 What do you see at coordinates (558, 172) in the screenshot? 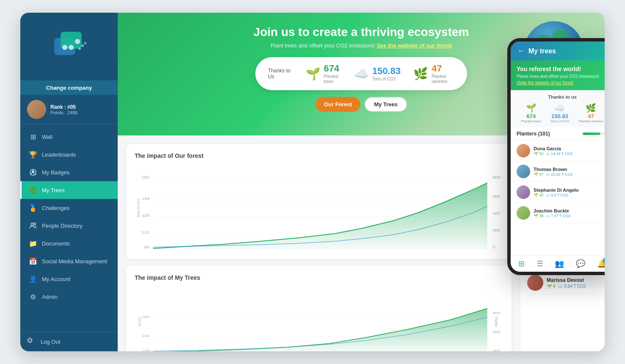
I see `phone-planter-item: Thomas Brown 🌱 47 ☁️ 15.02 T CO2` at bounding box center [558, 172].